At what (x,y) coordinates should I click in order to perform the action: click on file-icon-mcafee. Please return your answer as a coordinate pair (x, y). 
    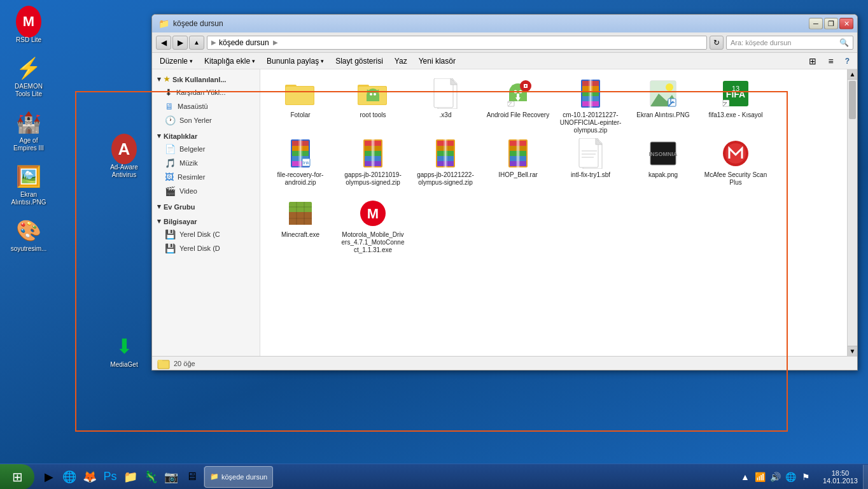
    Looking at the image, I should click on (736, 153).